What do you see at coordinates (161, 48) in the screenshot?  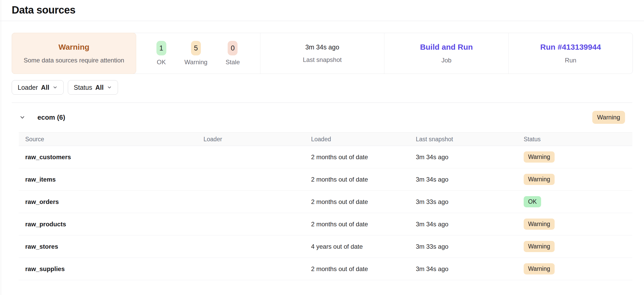 I see `ok-count-pill: 1` at bounding box center [161, 48].